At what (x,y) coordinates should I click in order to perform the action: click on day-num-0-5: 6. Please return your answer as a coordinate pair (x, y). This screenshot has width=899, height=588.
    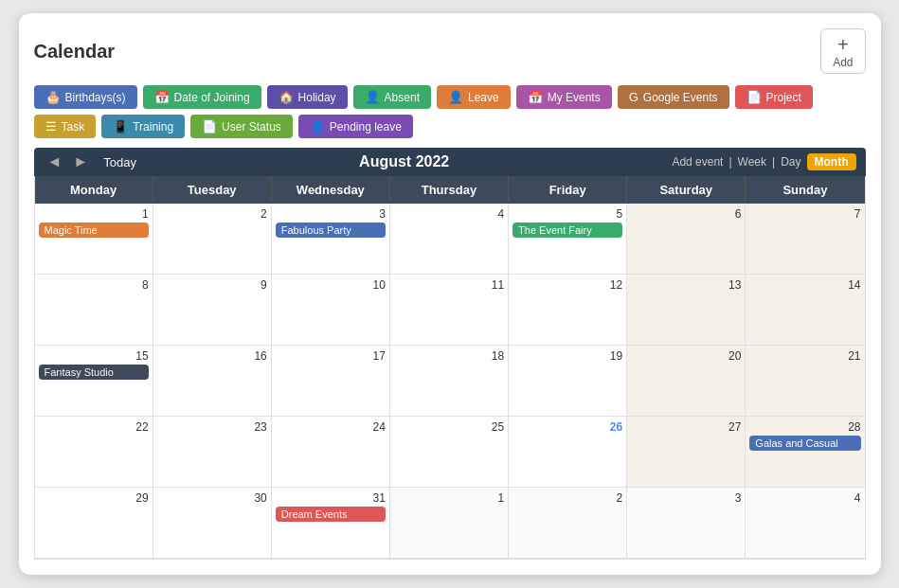
    Looking at the image, I should click on (686, 214).